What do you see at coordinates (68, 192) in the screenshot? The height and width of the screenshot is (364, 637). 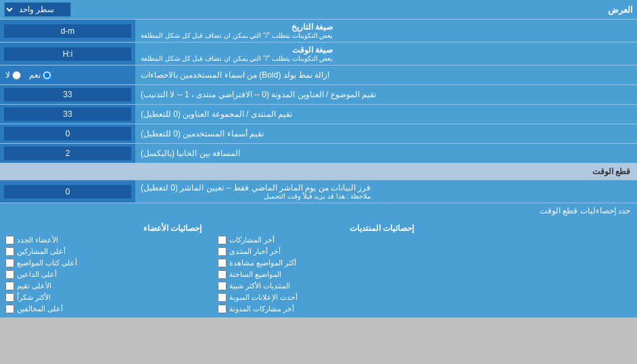 I see `cut-time-input-wrap` at bounding box center [68, 192].